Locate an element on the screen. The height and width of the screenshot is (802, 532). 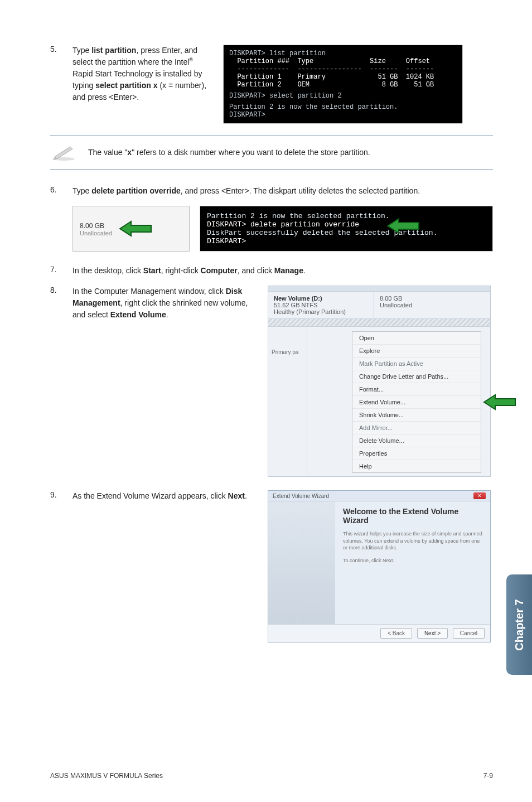
step-text: As the Extend Volume Wizard appears, cli… is located at coordinates (159, 496).